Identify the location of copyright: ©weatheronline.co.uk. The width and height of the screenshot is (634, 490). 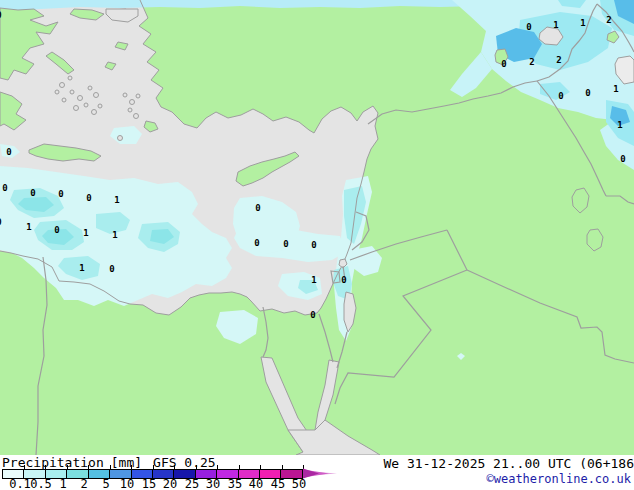
(560, 479).